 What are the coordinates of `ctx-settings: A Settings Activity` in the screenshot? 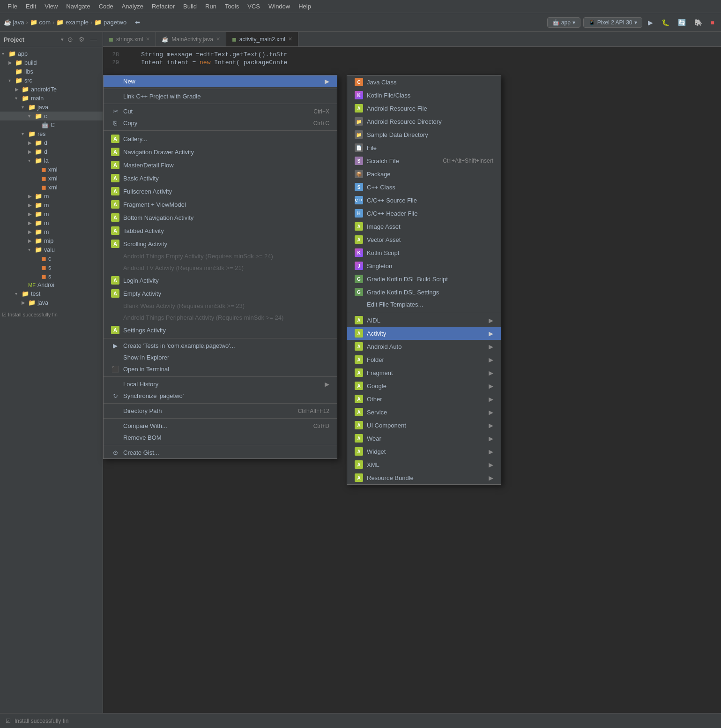 It's located at (220, 330).